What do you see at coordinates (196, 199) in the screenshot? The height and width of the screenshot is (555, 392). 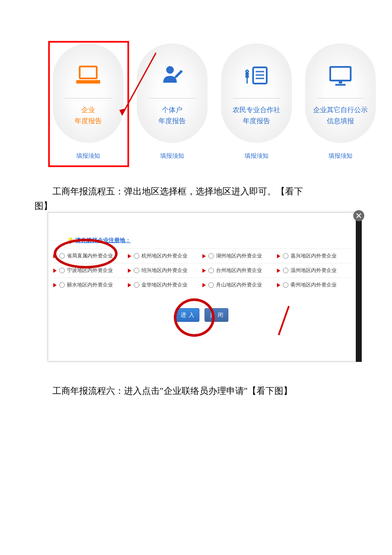 I see `step-five-text: 工商年报流程五：弹出地区选择框，选择地区进入即可。【看下图】` at bounding box center [196, 199].